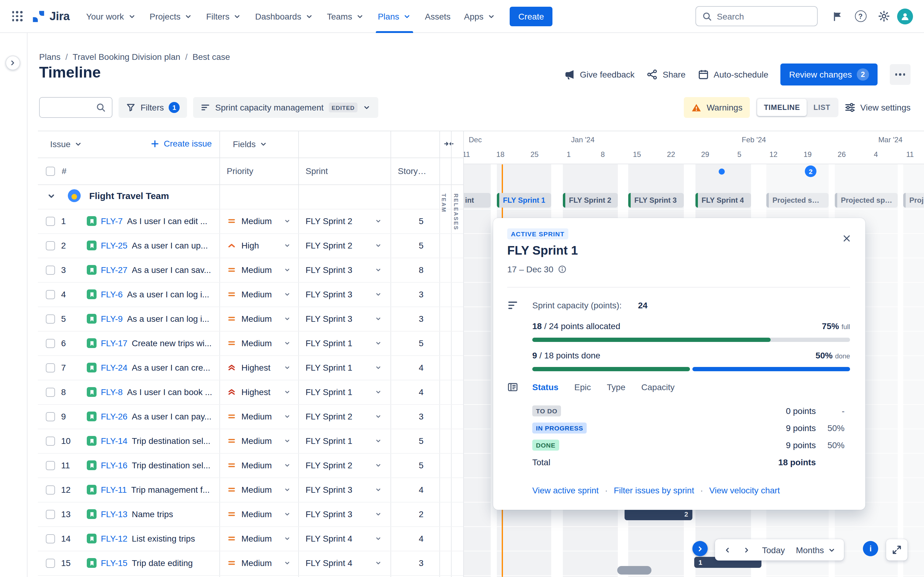 The height and width of the screenshot is (577, 924). Describe the element at coordinates (114, 343) in the screenshot. I see `issue-key-link: FLY-17` at that location.